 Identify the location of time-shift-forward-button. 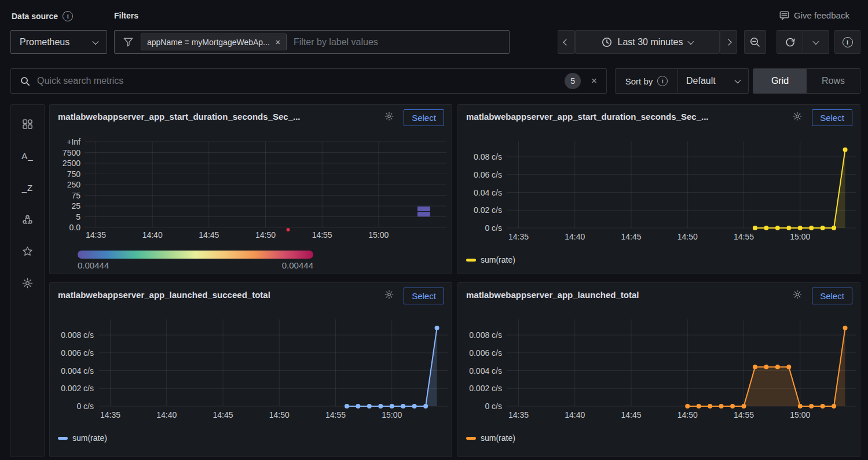
(728, 42).